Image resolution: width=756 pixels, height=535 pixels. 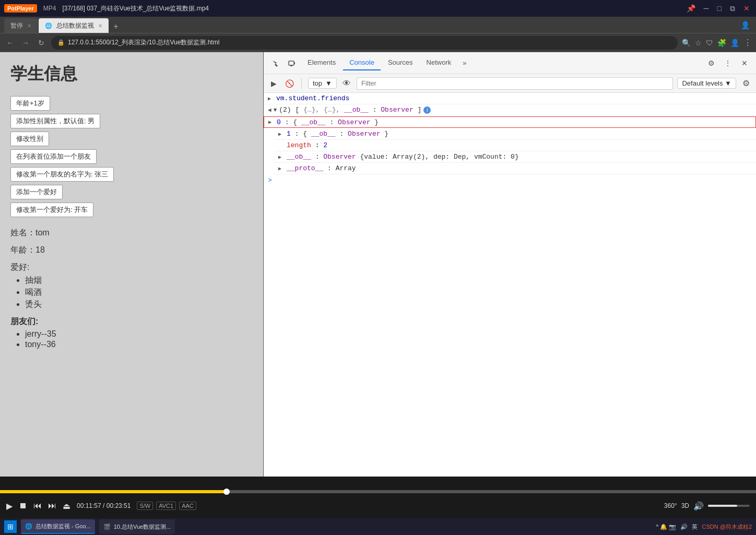 I want to click on time-sep: /, so click(x=104, y=506).